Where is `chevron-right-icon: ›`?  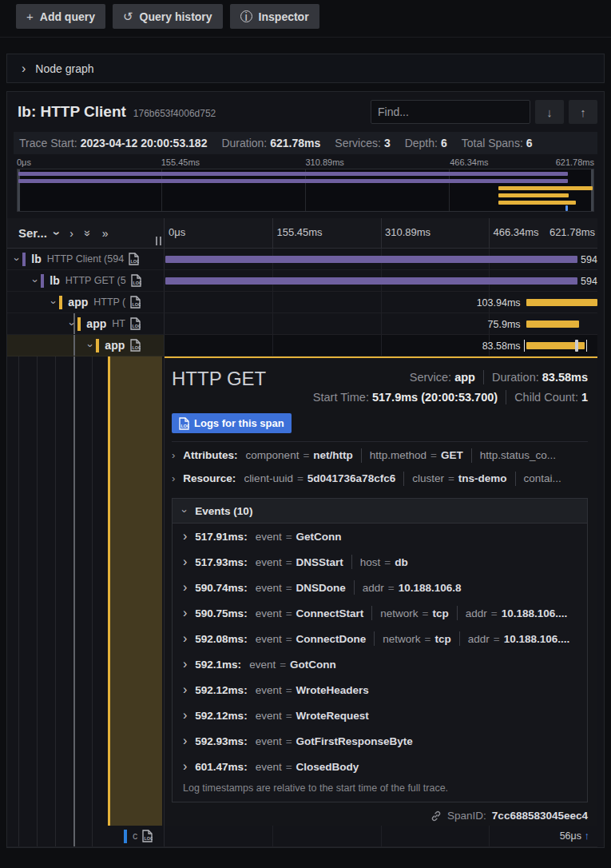 chevron-right-icon: › is located at coordinates (185, 690).